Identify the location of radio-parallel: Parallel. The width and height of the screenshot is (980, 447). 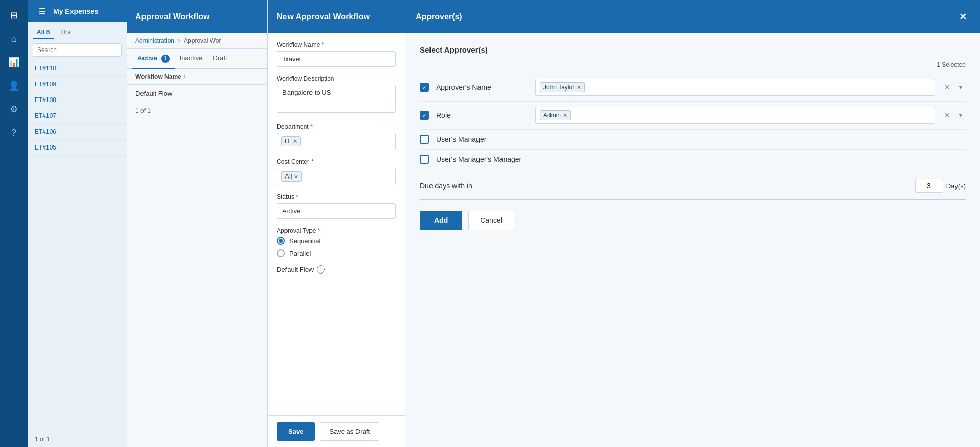
(336, 253).